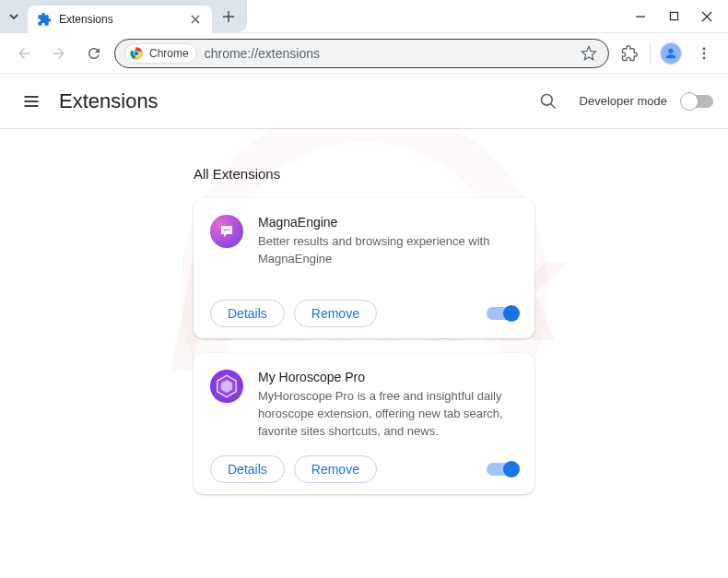  Describe the element at coordinates (24, 53) in the screenshot. I see `back-button` at that location.